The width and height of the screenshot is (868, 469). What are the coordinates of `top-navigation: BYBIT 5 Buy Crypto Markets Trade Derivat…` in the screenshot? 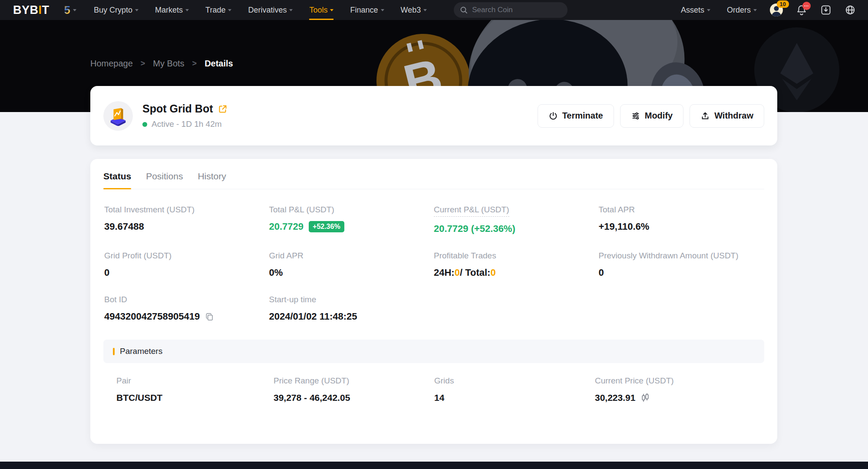 It's located at (434, 10).